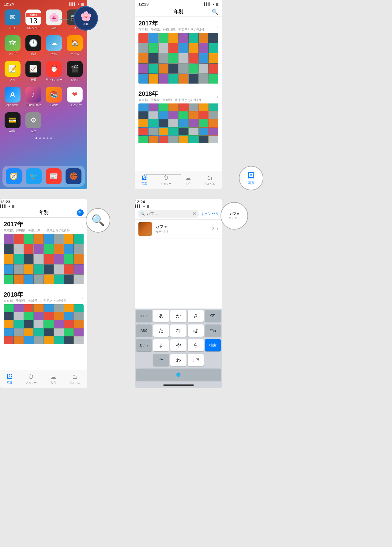 This screenshot has width=392, height=547. What do you see at coordinates (196, 331) in the screenshot?
I see `kb-ha-key: は` at bounding box center [196, 331].